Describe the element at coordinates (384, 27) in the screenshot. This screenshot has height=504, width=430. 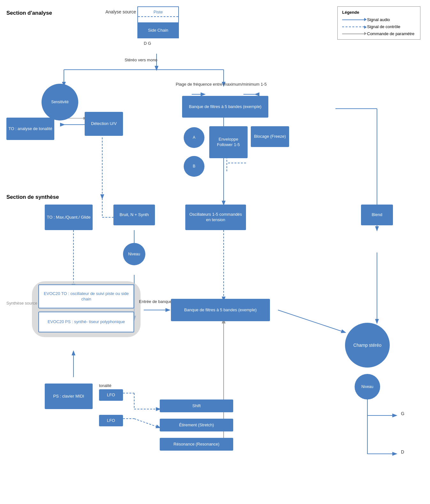
I see `legend-signal-controle-label: Signal de contrôle` at that location.